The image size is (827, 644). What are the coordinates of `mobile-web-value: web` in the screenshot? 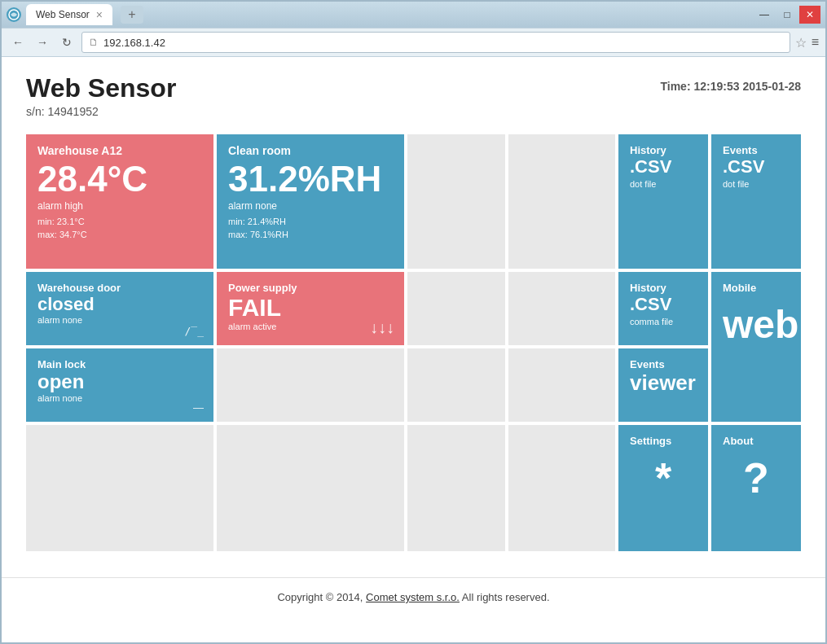 It's located at (756, 324).